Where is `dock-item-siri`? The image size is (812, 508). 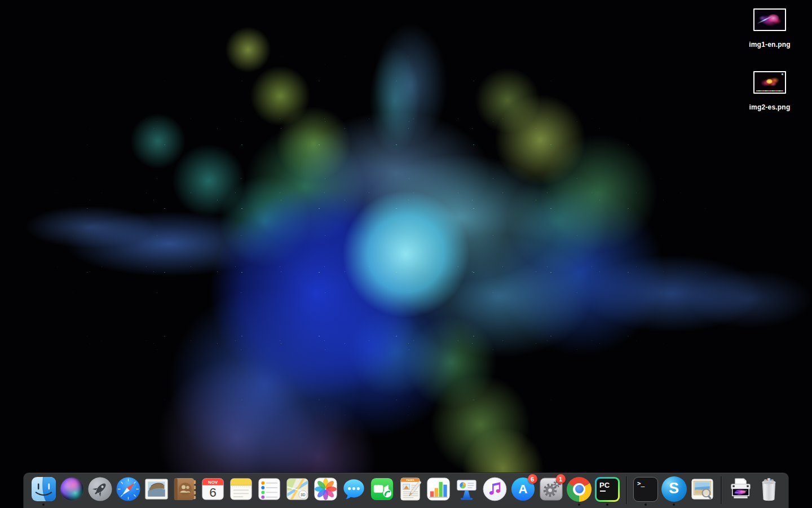 dock-item-siri is located at coordinates (72, 491).